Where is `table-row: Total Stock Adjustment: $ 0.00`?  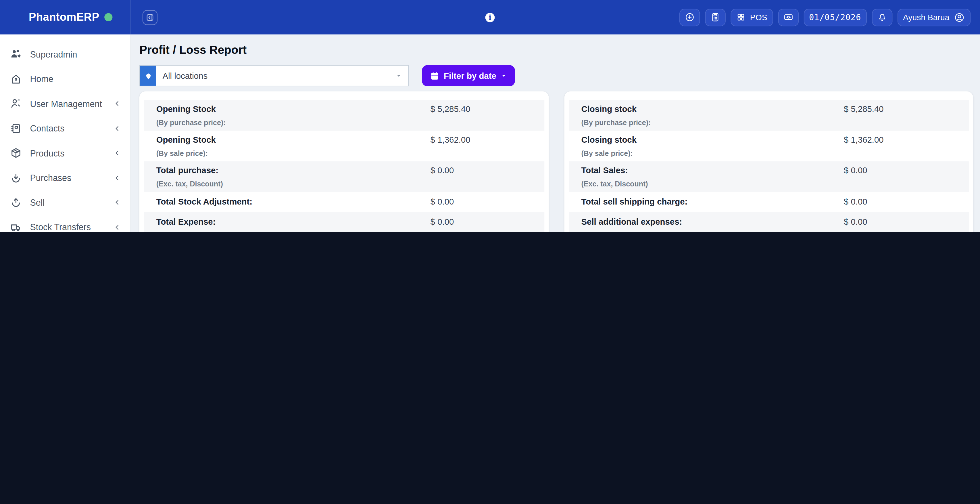 table-row: Total Stock Adjustment: $ 0.00 is located at coordinates (344, 203).